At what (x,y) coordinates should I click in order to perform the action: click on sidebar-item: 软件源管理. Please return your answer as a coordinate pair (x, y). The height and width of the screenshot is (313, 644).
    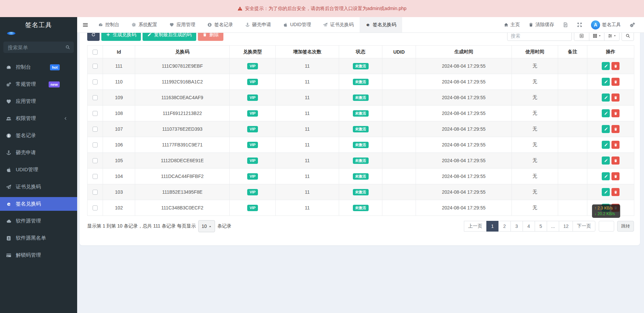
    Looking at the image, I should click on (39, 221).